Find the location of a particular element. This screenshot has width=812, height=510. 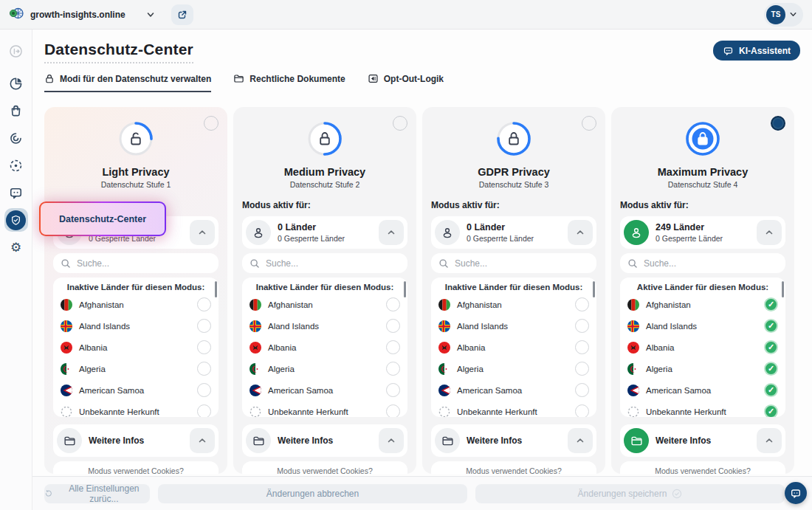

country-row: Afghanistan ✓ is located at coordinates (703, 304).